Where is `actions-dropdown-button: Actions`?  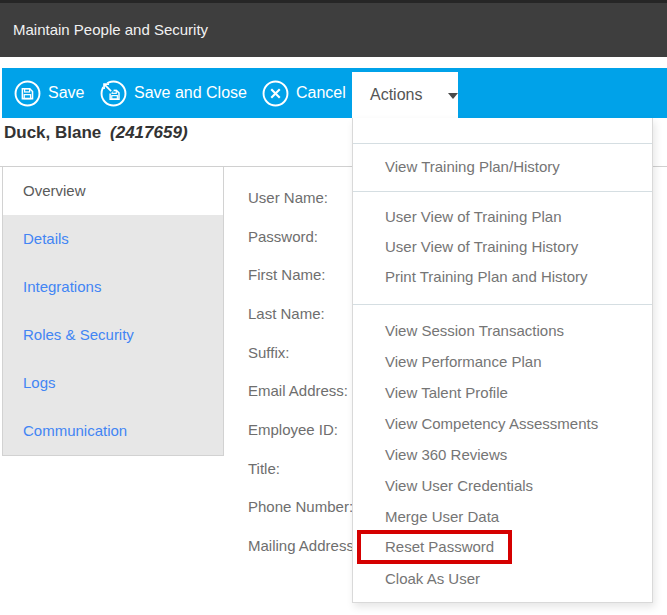
actions-dropdown-button: Actions is located at coordinates (405, 95).